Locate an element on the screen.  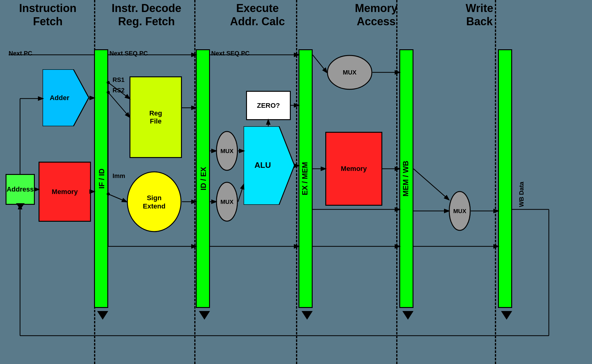
pipeline-reg-ifid: IF / ID is located at coordinates (101, 179).